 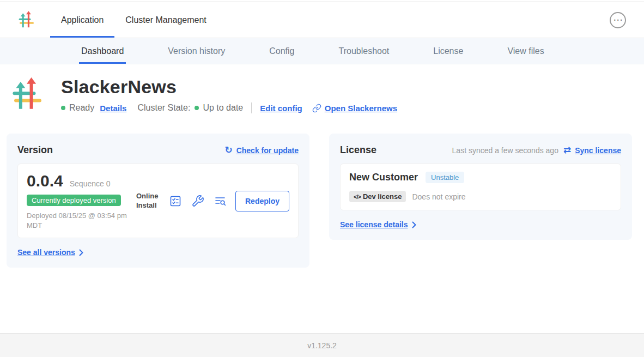 I want to click on cluster-state-value: Up to date, so click(x=223, y=108).